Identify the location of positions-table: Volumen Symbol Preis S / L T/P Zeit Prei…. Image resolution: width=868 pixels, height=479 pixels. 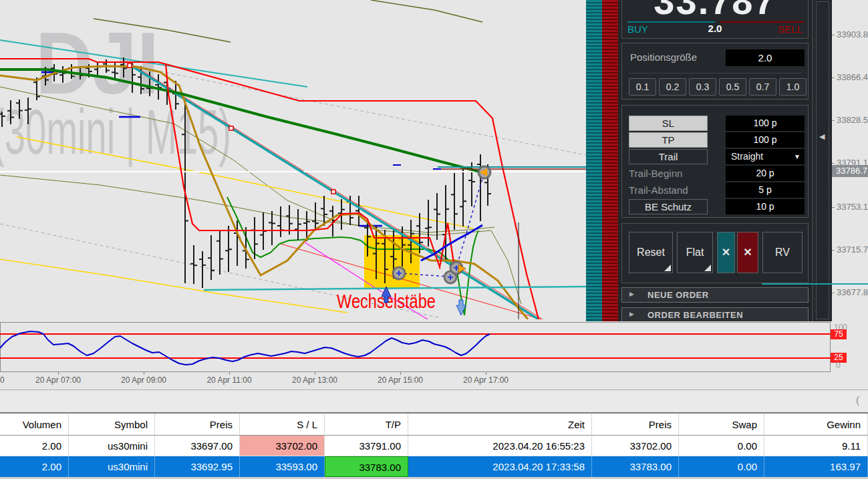
(434, 446).